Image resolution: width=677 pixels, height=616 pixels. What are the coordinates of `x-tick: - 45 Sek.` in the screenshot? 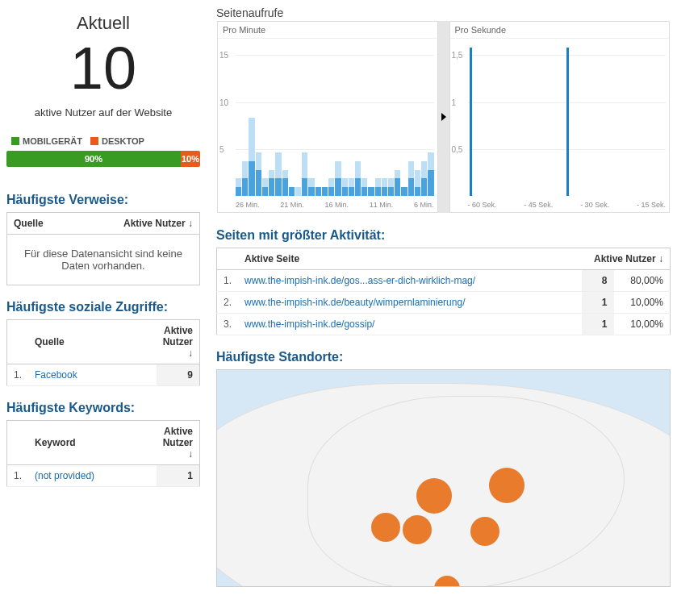 It's located at (538, 205).